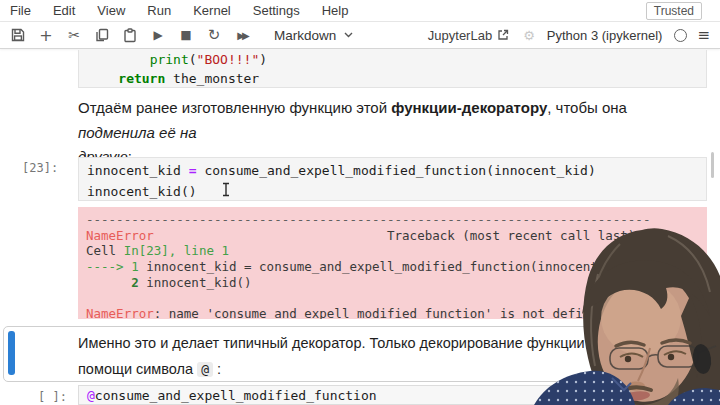  What do you see at coordinates (46, 35) in the screenshot?
I see `insert-cell-button: +` at bounding box center [46, 35].